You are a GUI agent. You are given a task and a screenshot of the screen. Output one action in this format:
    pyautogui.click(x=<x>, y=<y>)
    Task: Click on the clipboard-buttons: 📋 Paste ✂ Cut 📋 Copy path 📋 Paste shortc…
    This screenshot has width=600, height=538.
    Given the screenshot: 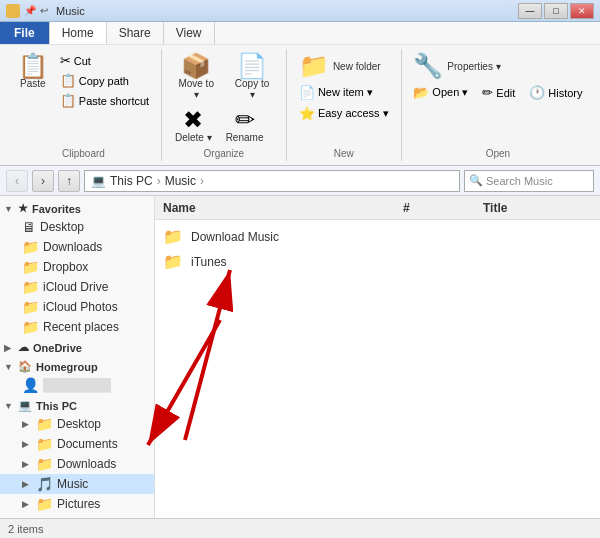 What is the action you would take?
    pyautogui.click(x=84, y=98)
    